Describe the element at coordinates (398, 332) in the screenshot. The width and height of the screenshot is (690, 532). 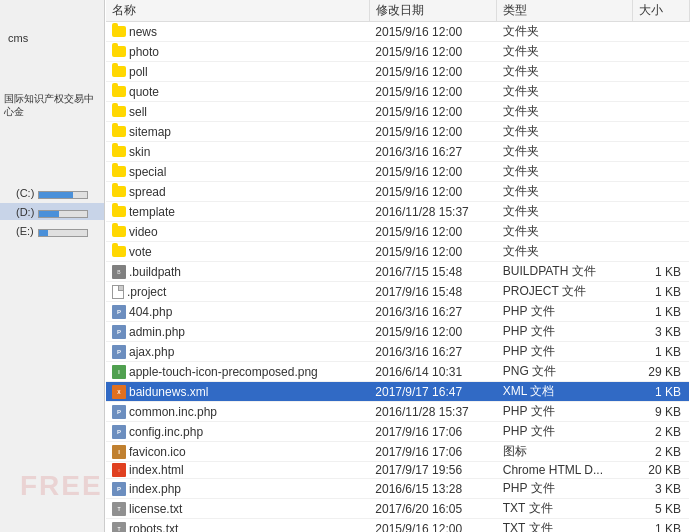
I see `table-row: Padmin.php2015/9/16 12:00PHP 文件3 KB` at that location.